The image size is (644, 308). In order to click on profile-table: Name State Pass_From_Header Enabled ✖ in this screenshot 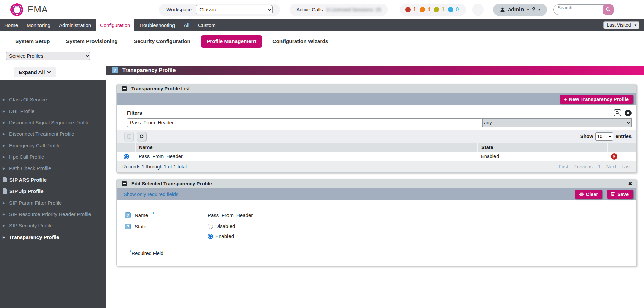, I will do `click(377, 152)`.